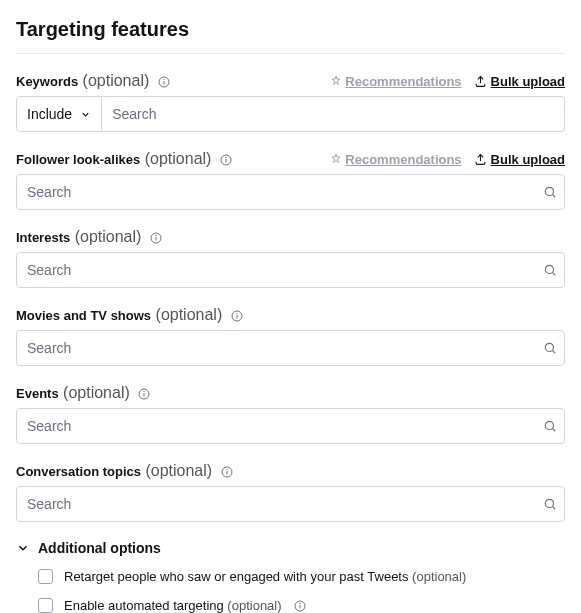 This screenshot has height=613, width=581. I want to click on retarget-label: Retarget people who saw or engaged with …, so click(236, 576).